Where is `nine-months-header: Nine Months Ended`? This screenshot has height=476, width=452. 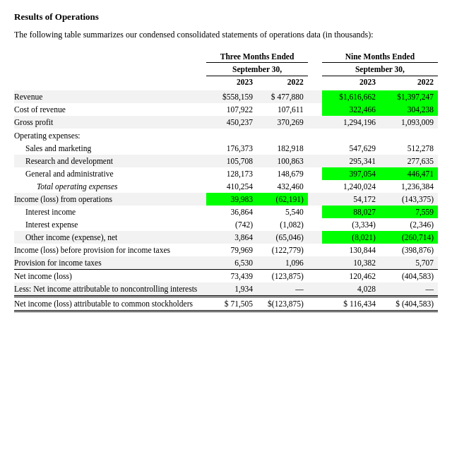
nine-months-header: Nine Months Ended is located at coordinates (380, 56).